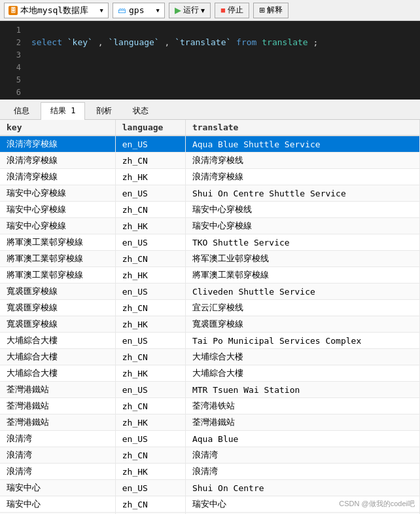 The height and width of the screenshot is (514, 420). Describe the element at coordinates (210, 390) in the screenshot. I see `table-row: 荃灣港鐵站en_USMTR Tsuen Wai Station` at that location.